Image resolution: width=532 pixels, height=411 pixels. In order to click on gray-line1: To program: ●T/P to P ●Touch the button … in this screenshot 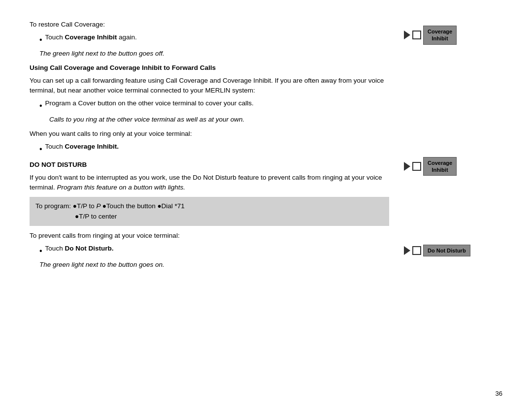, I will do `click(110, 206)`.